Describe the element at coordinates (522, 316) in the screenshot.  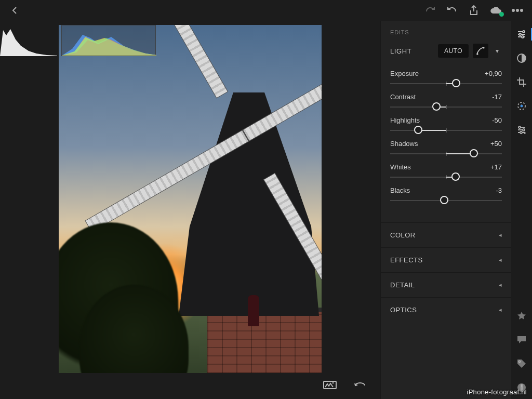
I see `star-icon` at that location.